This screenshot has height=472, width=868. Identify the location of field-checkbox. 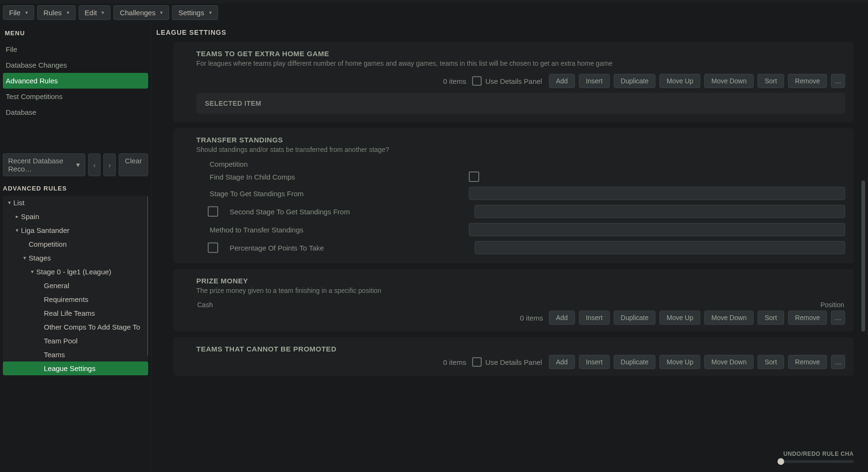
(474, 177).